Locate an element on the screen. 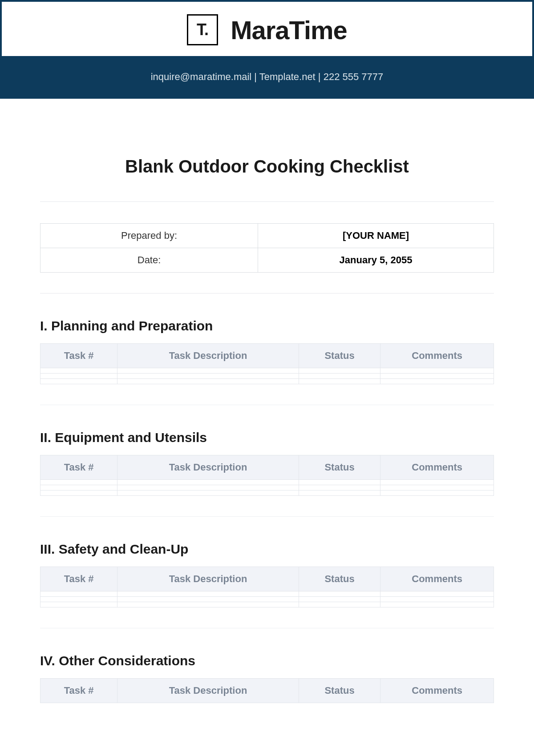 This screenshot has width=534, height=756. contact-bar: inquire@maratime.mail | Template.net | 2… is located at coordinates (267, 77).